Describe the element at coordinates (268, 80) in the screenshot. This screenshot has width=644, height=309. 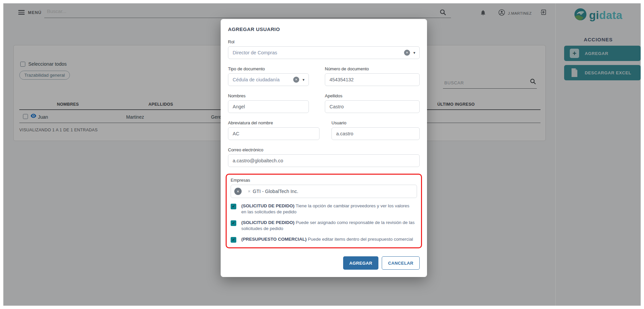
I see `tipo-documento-select: Cédula de ciudadanía ✕ ▼` at that location.